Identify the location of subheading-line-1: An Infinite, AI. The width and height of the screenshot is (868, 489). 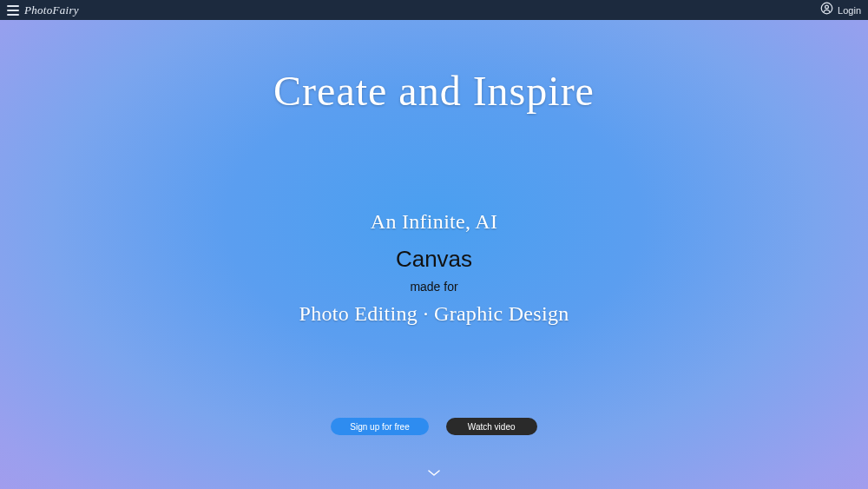
(434, 222).